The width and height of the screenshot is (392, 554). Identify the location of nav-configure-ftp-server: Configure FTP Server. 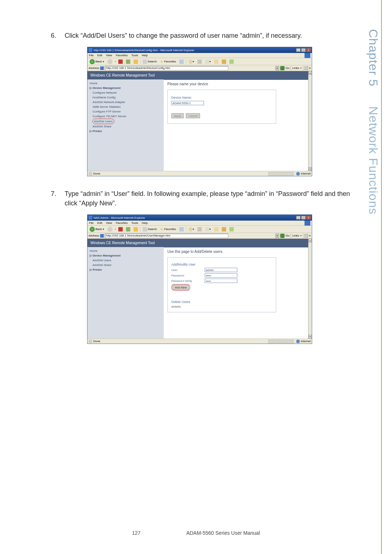
(128, 112).